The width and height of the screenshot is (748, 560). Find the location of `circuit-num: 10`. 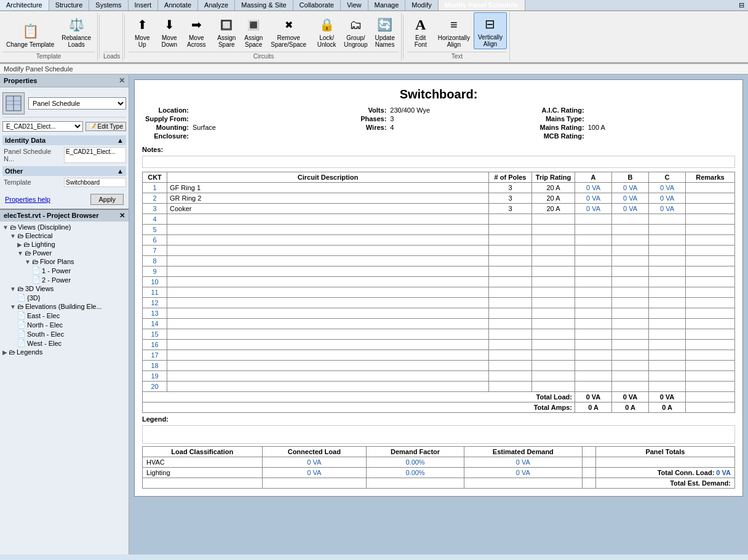

circuit-num: 10 is located at coordinates (155, 282).